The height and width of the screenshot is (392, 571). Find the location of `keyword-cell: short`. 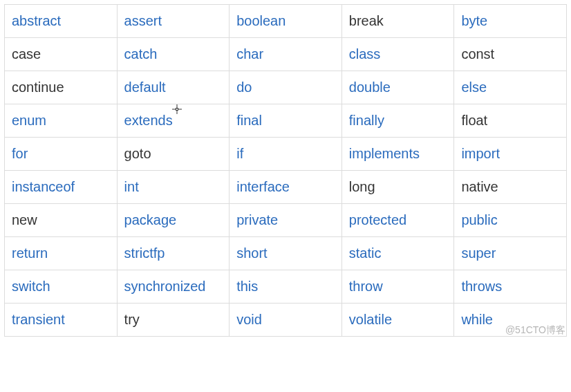

keyword-cell: short is located at coordinates (286, 254).